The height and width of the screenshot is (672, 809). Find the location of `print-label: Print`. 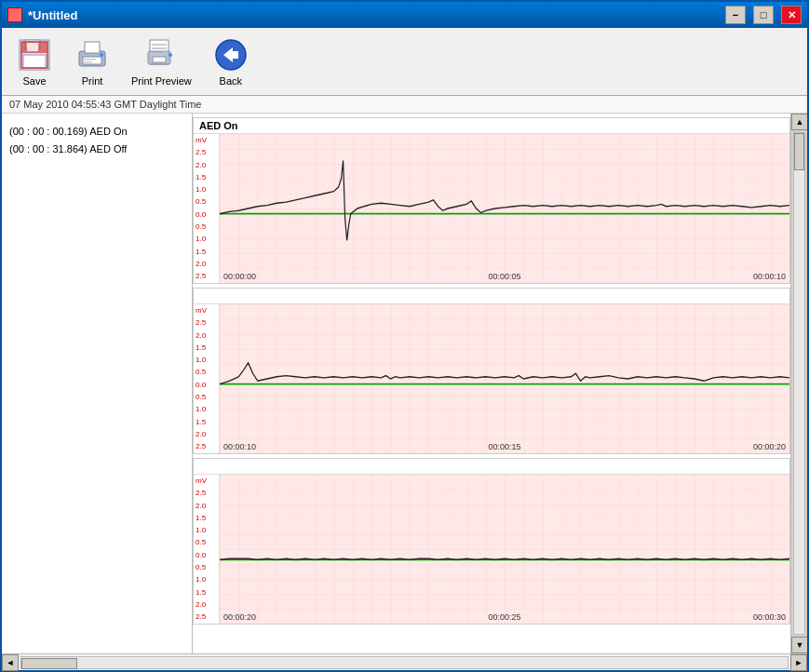

print-label: Print is located at coordinates (93, 81).